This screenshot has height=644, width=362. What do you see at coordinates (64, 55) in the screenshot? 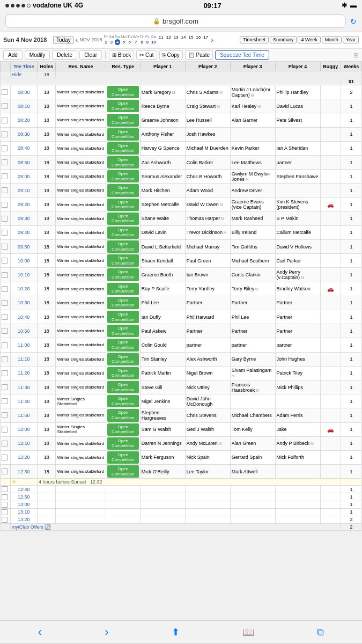
I see `delete-button: Delete` at bounding box center [64, 55].